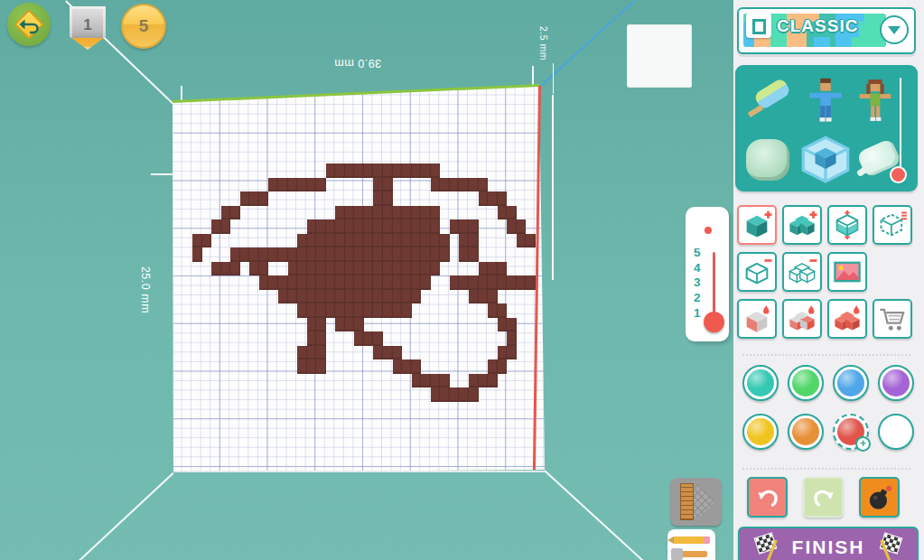 Image resolution: width=924 pixels, height=560 pixels. Describe the element at coordinates (806, 383) in the screenshot. I see `color-swatch-green` at that location.